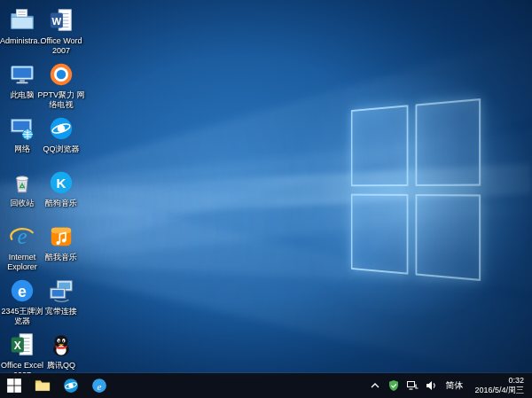 This screenshot has width=532, height=398. I want to click on ime-indicator: 简体, so click(454, 386).